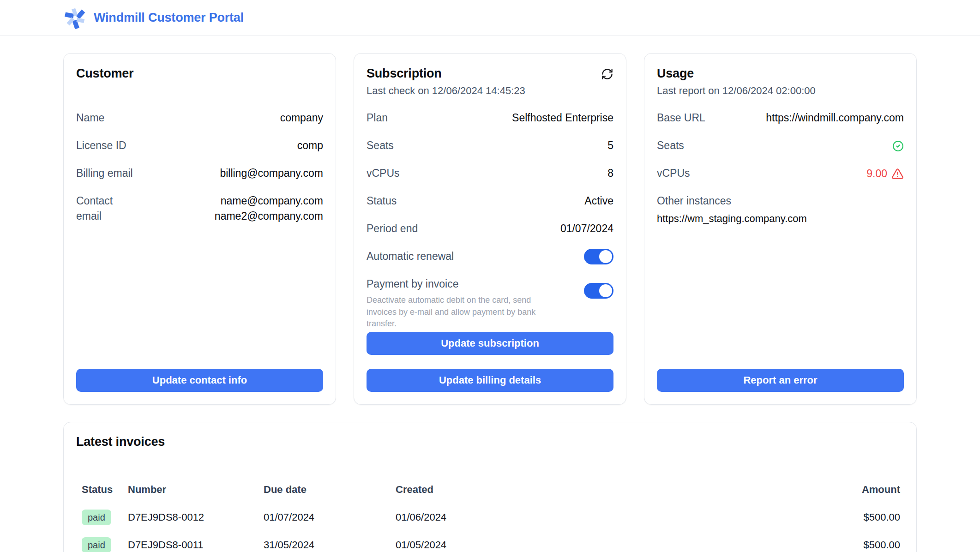 The height and width of the screenshot is (552, 980). I want to click on usage-card-spacer, so click(780, 303).